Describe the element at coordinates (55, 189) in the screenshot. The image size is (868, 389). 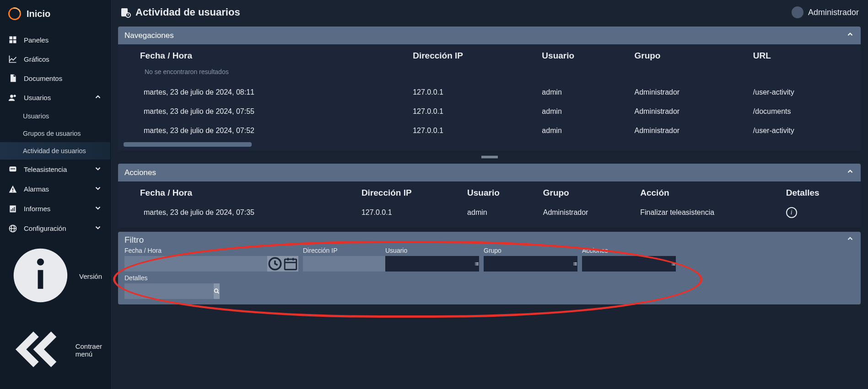
I see `sidebar-item-alarmas: Alarmas` at that location.